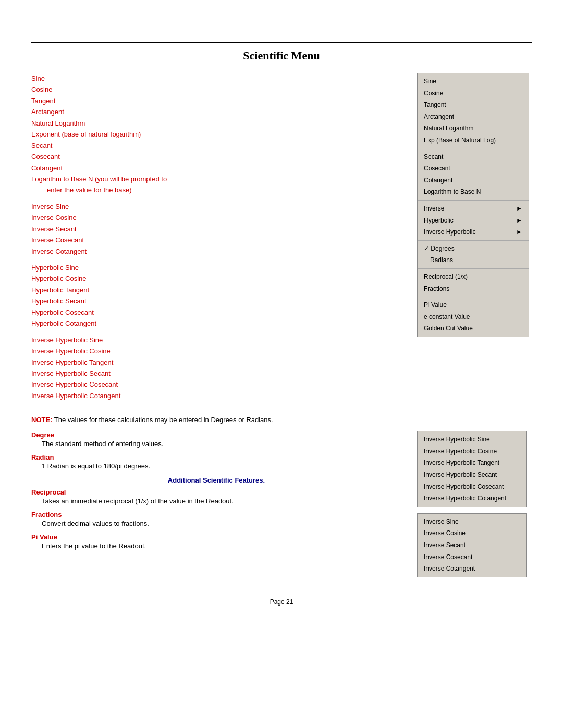 This screenshot has width=563, height=728. Describe the element at coordinates (164, 420) in the screenshot. I see `note-text: The values for these calculations may be…` at that location.